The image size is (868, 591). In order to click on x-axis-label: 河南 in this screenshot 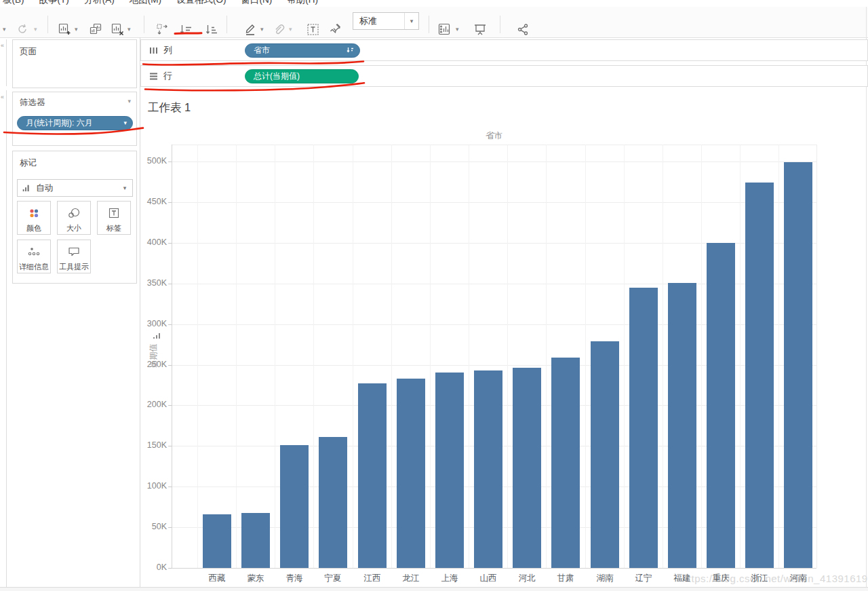, I will do `click(798, 578)`.